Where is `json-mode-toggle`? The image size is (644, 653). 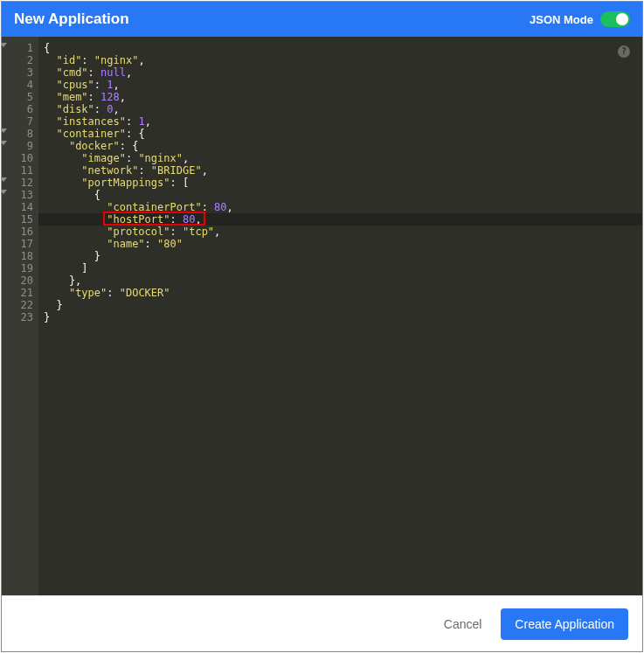 json-mode-toggle is located at coordinates (615, 19).